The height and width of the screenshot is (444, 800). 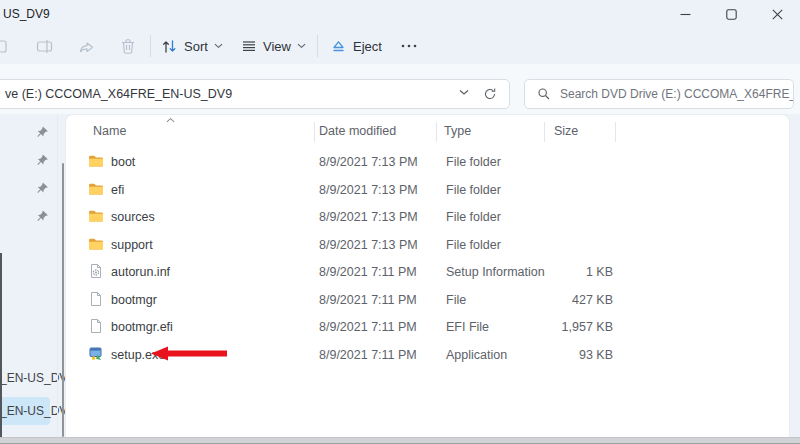 I want to click on file-name: bootmgr.efi, so click(x=142, y=327).